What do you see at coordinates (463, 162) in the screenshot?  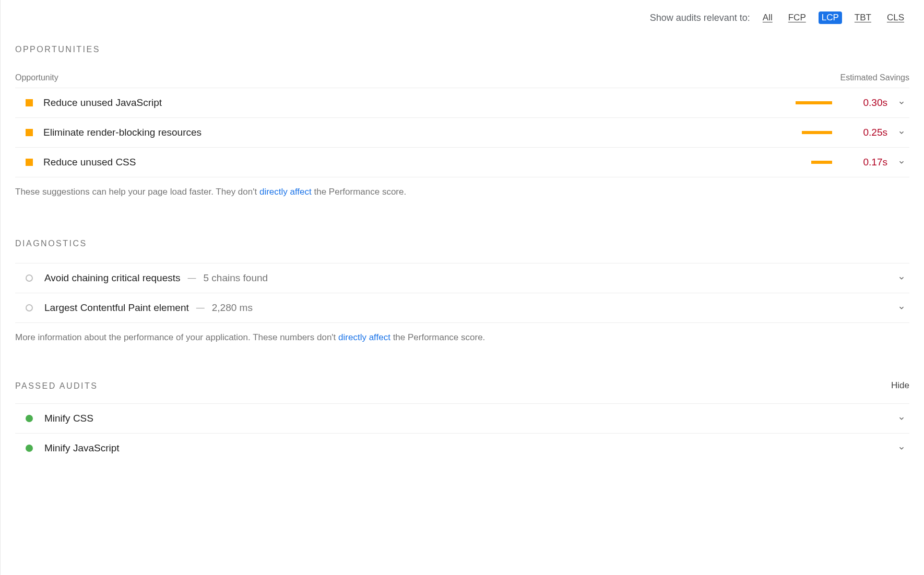 I see `opportunity-row: Reduce unused CSS 0.17s` at bounding box center [463, 162].